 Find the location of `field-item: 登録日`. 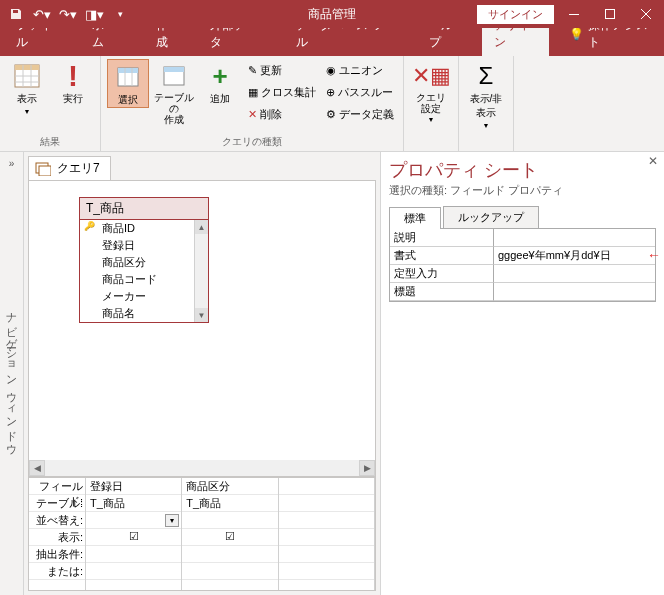

field-item: 登録日 is located at coordinates (144, 246).